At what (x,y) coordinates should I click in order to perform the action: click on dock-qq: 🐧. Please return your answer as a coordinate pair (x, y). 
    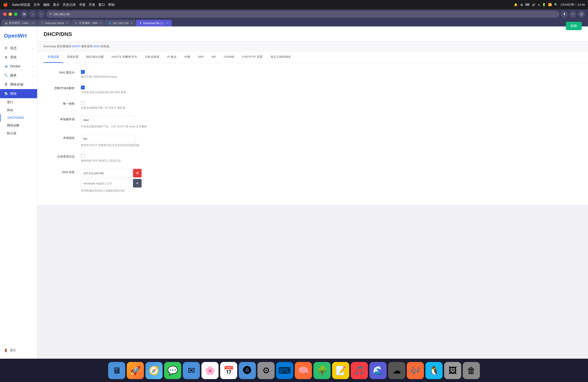
    Looking at the image, I should click on (434, 371).